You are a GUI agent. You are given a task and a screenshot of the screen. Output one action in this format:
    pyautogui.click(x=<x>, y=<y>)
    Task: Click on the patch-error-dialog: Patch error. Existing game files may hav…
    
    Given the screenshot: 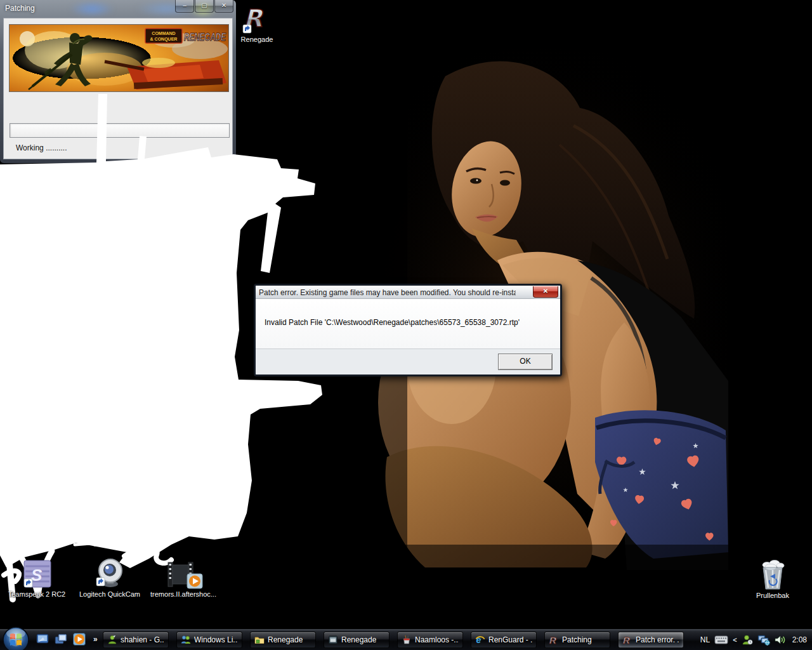 What is the action you would take?
    pyautogui.click(x=408, y=330)
    